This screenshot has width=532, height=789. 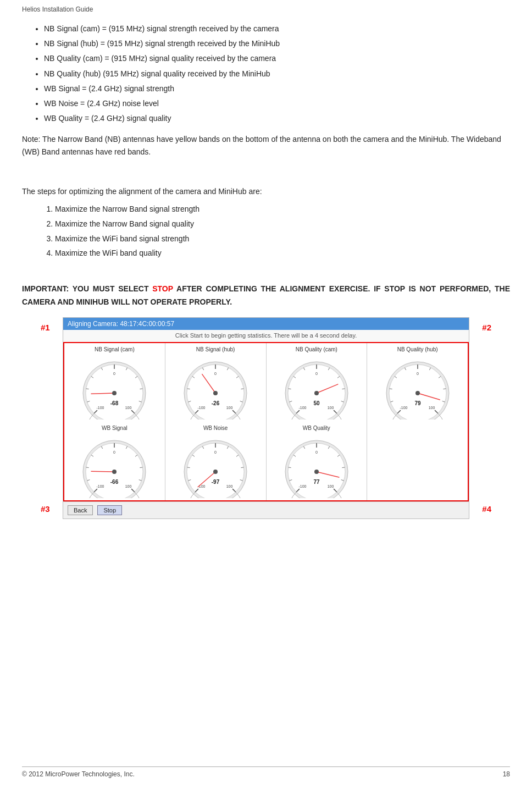 I want to click on stop-word: STOP, so click(x=163, y=289).